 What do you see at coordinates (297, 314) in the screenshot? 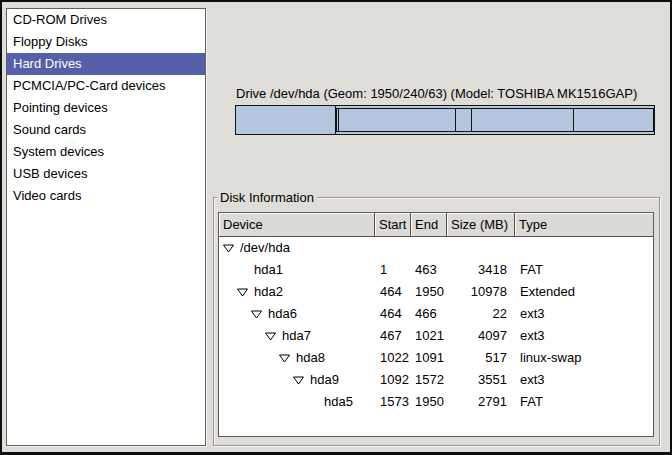
I see `cell-device: hda6` at bounding box center [297, 314].